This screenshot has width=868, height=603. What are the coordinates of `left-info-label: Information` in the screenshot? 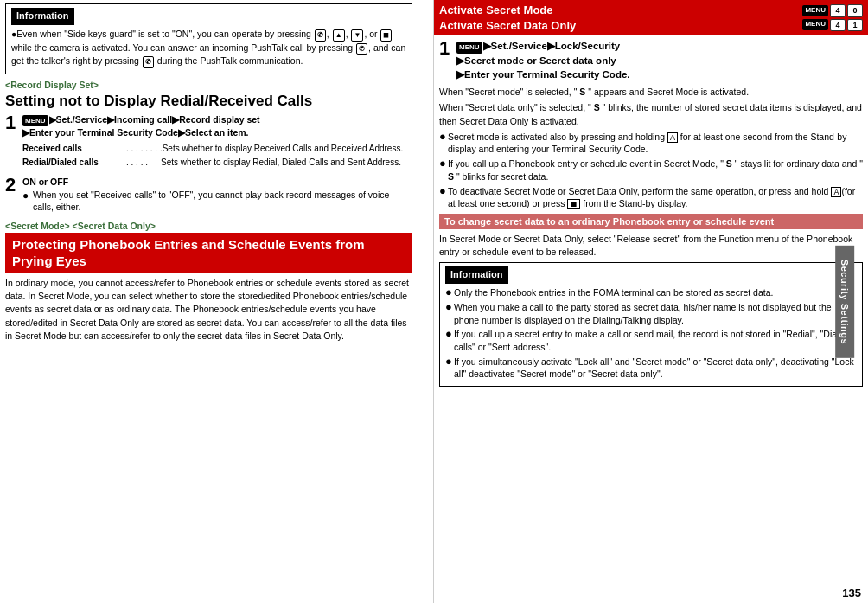 It's located at (43, 16).